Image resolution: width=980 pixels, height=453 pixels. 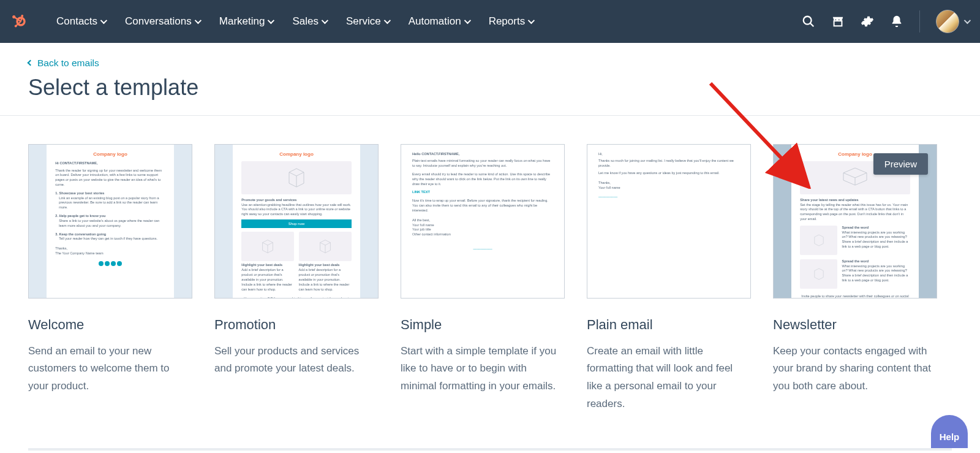 I want to click on page-title: Select a template, so click(x=490, y=88).